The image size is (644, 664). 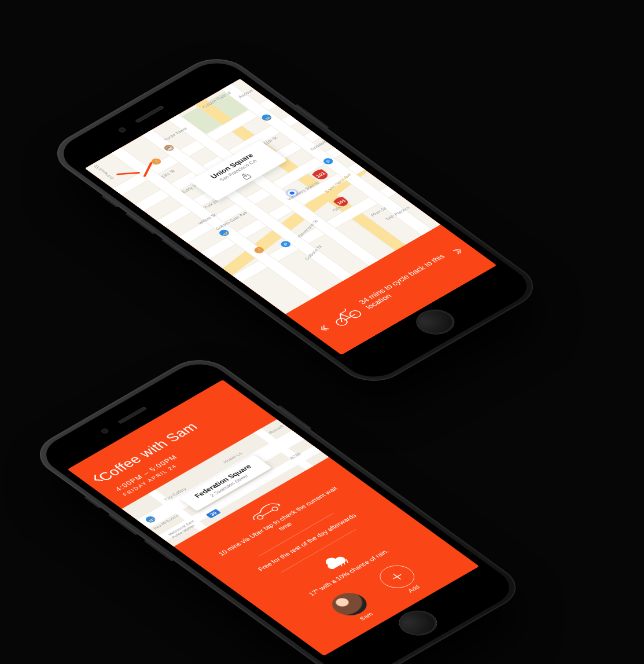 I want to click on share-icon, so click(x=246, y=177).